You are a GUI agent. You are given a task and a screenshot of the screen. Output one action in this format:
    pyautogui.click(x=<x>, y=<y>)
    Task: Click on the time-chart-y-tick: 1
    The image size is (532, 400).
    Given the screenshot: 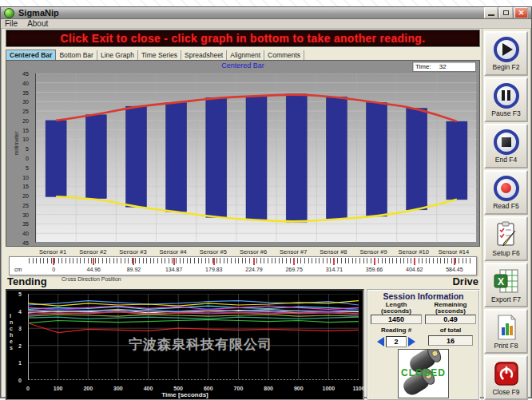 What is the action you would take?
    pyautogui.click(x=20, y=362)
    